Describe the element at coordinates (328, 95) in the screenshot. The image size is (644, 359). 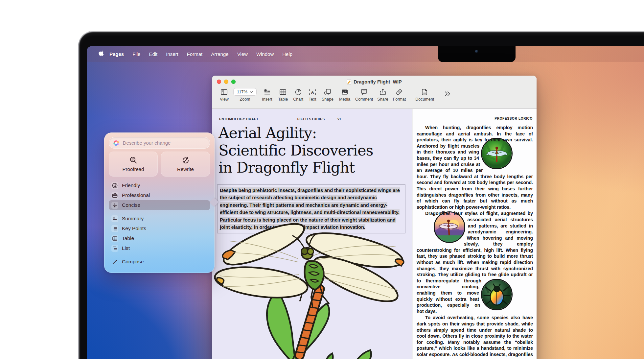
I see `toolbar-shape-button: Shape` at that location.